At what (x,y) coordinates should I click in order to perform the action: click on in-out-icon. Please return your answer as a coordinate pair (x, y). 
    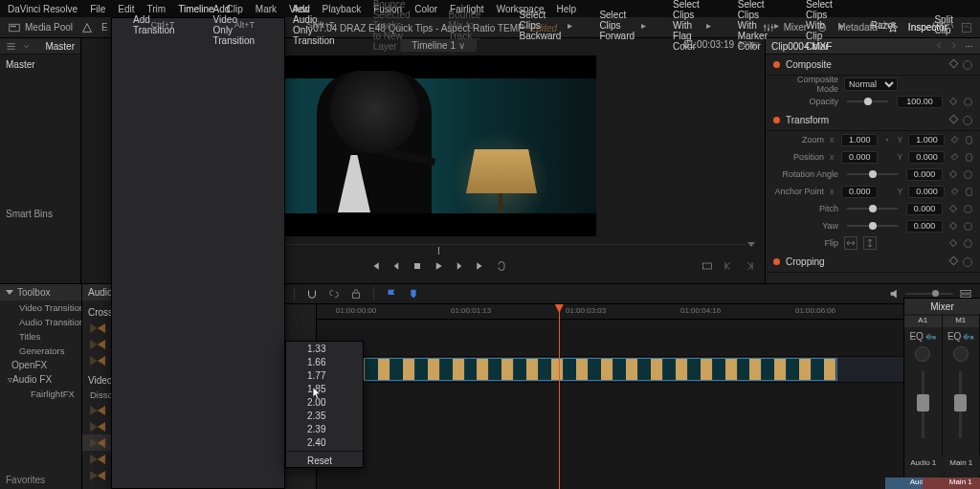
    Looking at the image, I should click on (707, 266).